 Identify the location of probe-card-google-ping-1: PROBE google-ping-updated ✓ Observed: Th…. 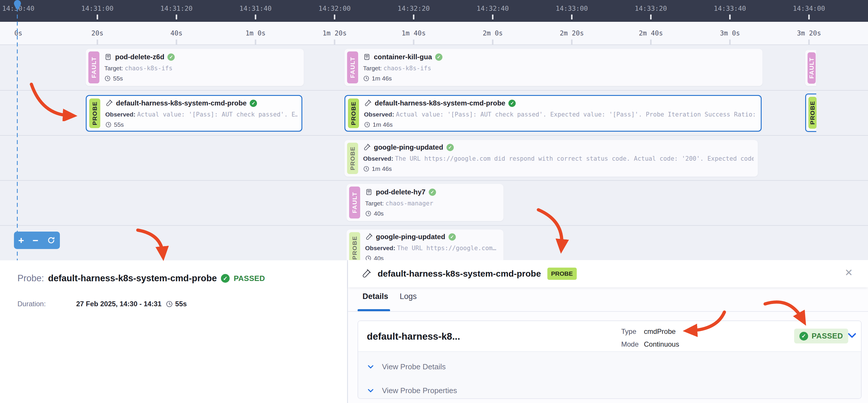
(551, 158).